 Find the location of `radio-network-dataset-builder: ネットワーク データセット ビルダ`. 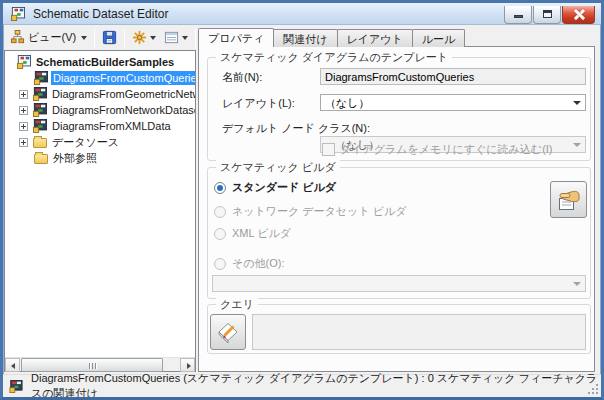

radio-network-dataset-builder: ネットワーク データセット ビルダ is located at coordinates (310, 212).